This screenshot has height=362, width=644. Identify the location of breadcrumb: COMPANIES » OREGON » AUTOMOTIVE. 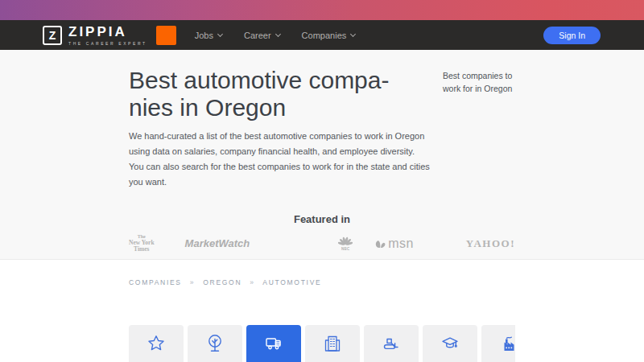
(225, 282).